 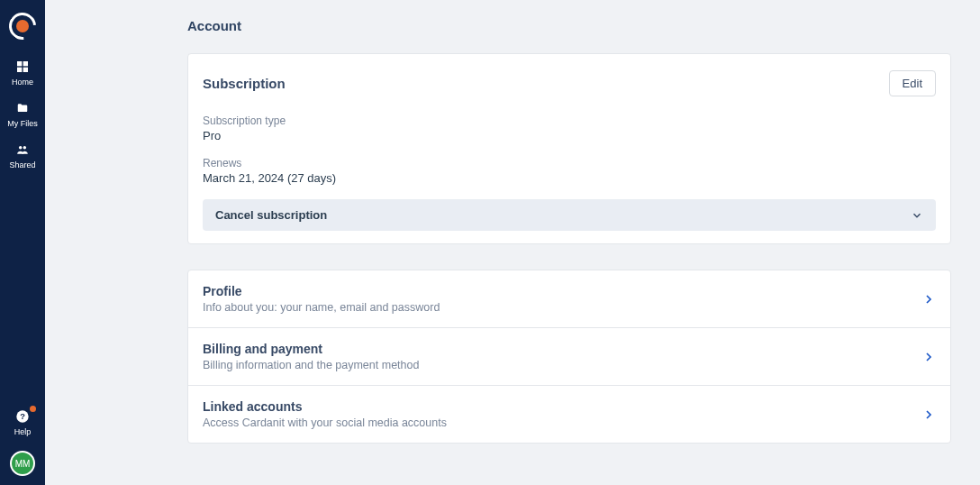 I want to click on notification-dot, so click(x=32, y=409).